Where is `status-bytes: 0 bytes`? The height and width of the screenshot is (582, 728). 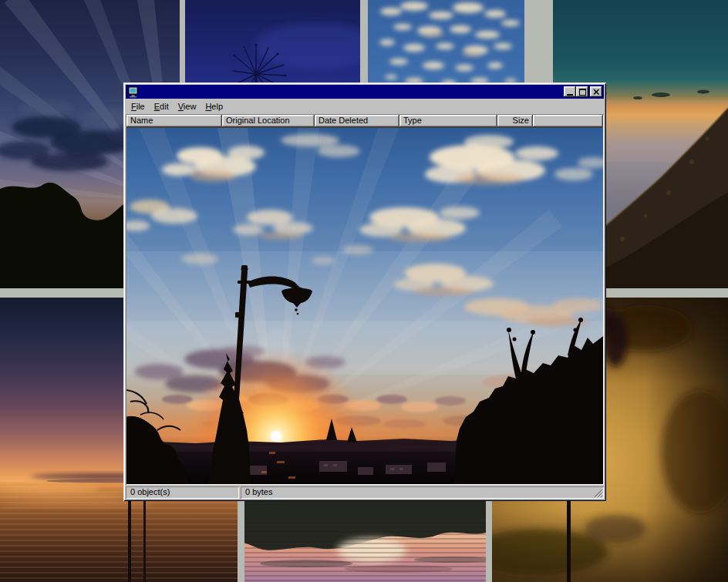 status-bytes: 0 bytes is located at coordinates (423, 493).